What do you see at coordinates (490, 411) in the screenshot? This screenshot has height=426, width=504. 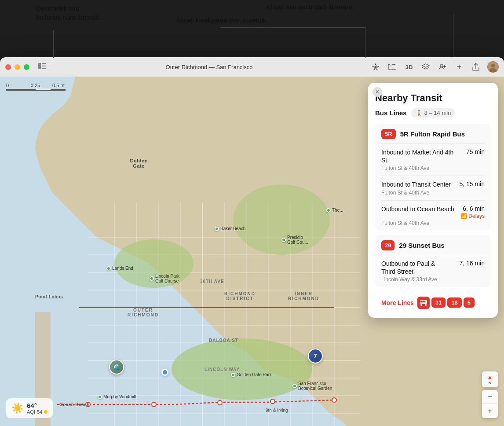 I see `zoom-in-button: +` at bounding box center [490, 411].